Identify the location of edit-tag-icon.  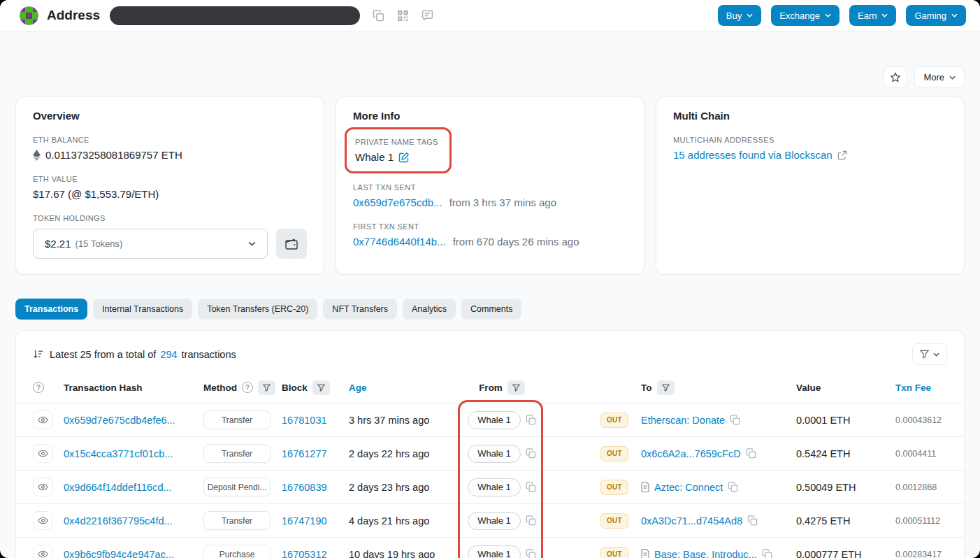
(404, 157).